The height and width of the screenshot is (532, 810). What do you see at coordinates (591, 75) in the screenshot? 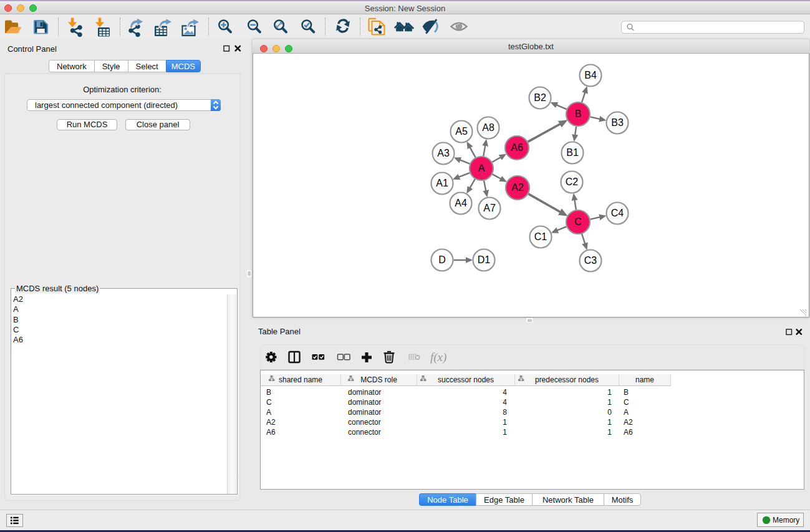
I see `svg-text: B4` at bounding box center [591, 75].